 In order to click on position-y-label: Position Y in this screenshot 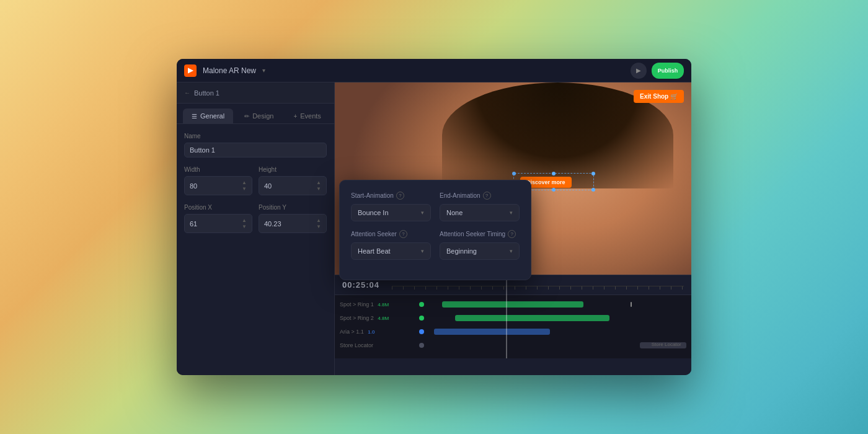, I will do `click(293, 207)`.